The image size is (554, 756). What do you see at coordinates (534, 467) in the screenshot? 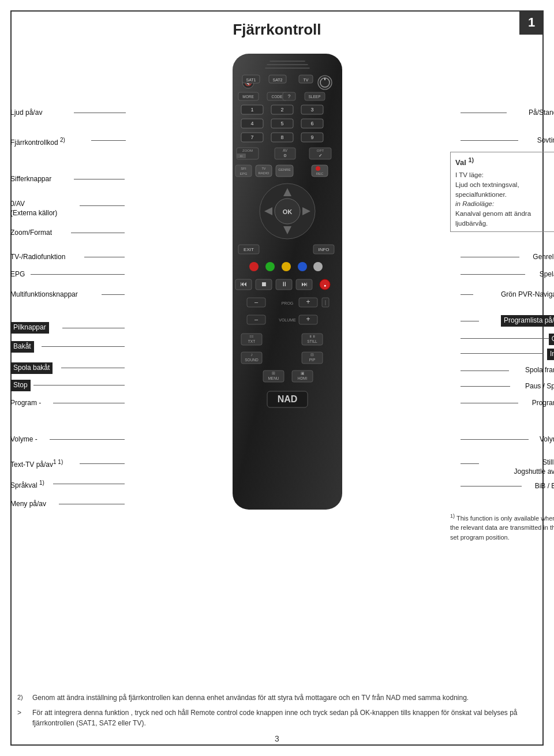
I see `label-stillbild: StillbildJogshuttle av/på` at bounding box center [534, 467].